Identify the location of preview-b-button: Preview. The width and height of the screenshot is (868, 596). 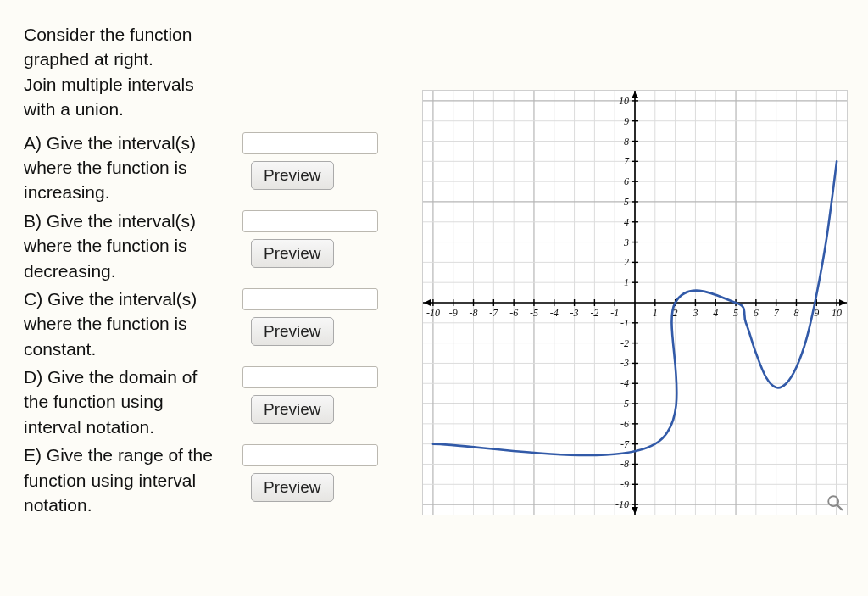
(292, 253).